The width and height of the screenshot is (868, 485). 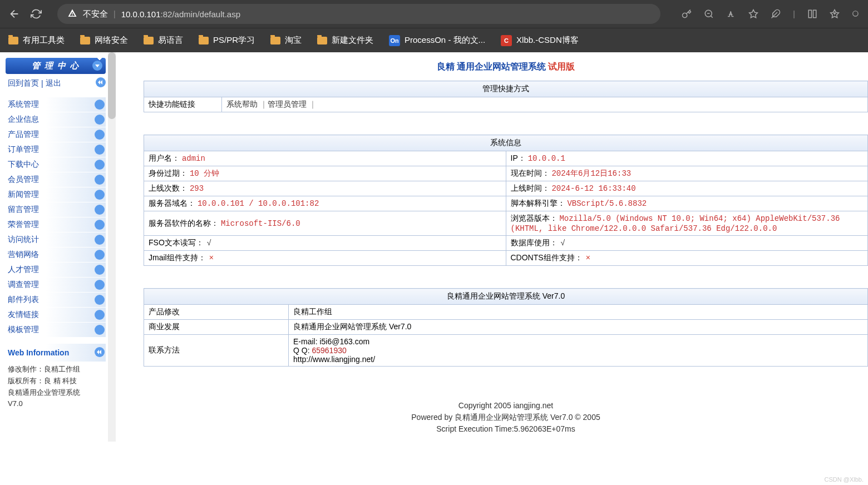 I want to click on menu-link: 产品管理, so click(x=23, y=135).